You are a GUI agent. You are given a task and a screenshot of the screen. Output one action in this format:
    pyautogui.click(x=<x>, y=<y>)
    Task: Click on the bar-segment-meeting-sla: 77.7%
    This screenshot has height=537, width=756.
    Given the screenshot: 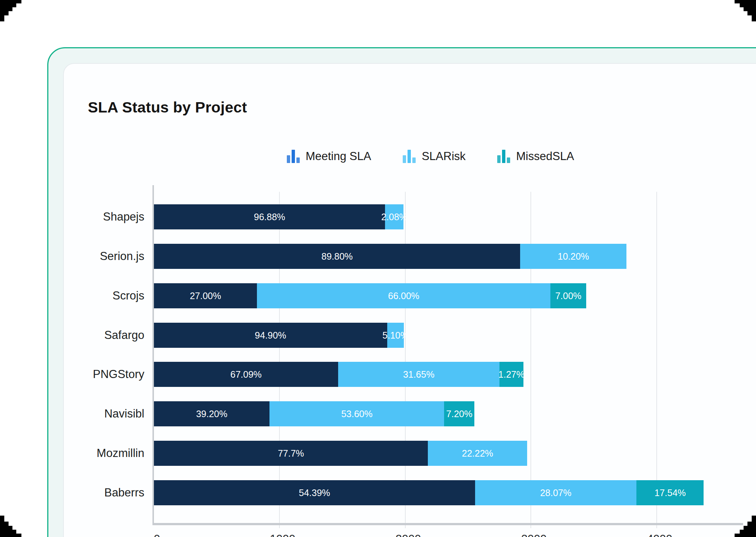 What is the action you would take?
    pyautogui.click(x=291, y=453)
    